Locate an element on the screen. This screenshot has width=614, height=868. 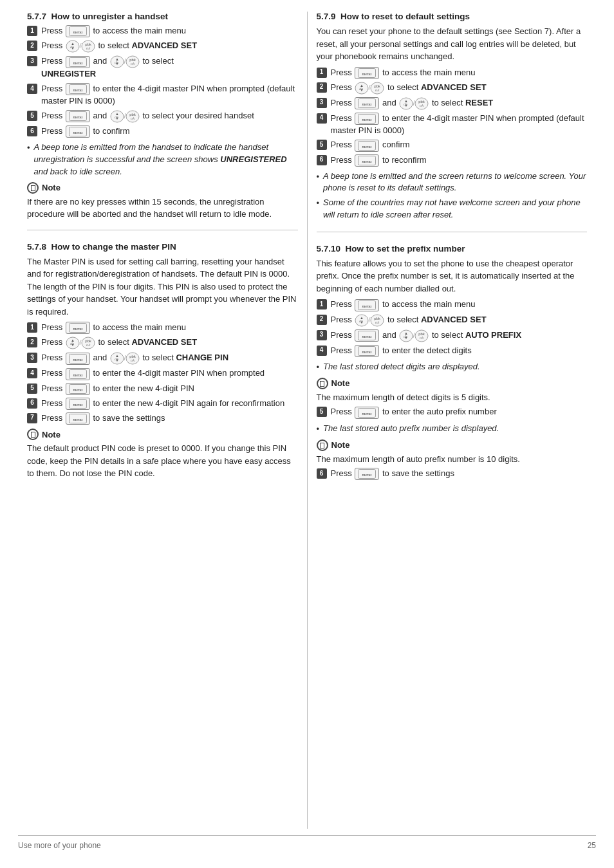
note-text: If there are no key presses within 15 se… is located at coordinates (162, 208).